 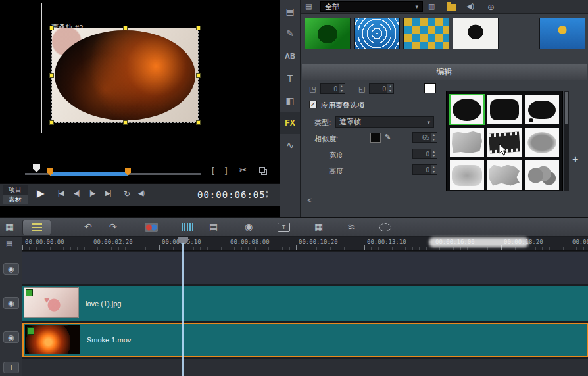 What do you see at coordinates (376, 138) in the screenshot?
I see `similarity-color-swatch` at bounding box center [376, 138].